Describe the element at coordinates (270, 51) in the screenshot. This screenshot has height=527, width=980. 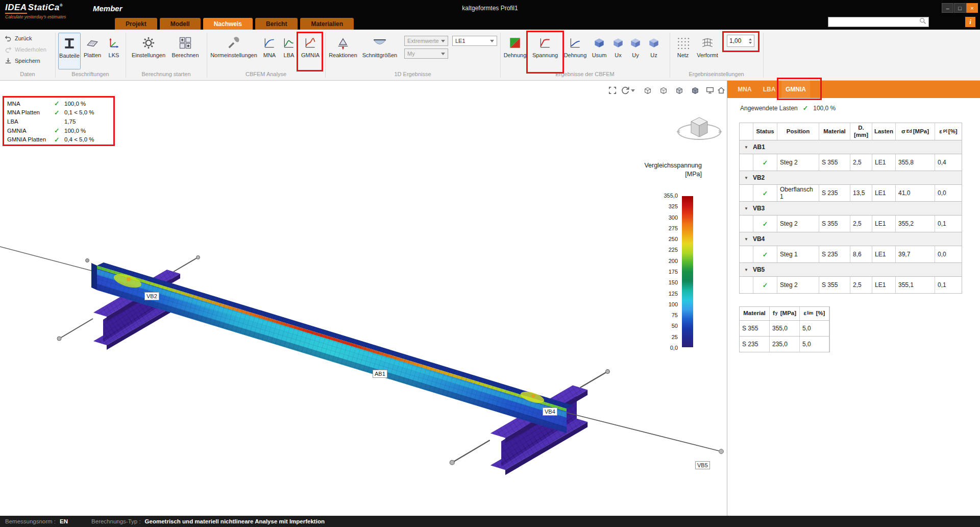
I see `mna-button: MNA` at that location.